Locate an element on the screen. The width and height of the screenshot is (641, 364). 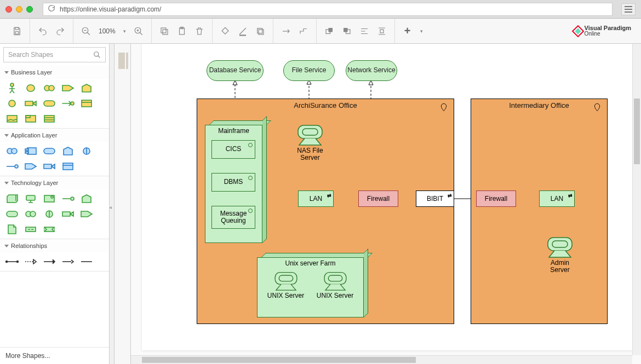
section-relationships: Relationships is located at coordinates (55, 246).